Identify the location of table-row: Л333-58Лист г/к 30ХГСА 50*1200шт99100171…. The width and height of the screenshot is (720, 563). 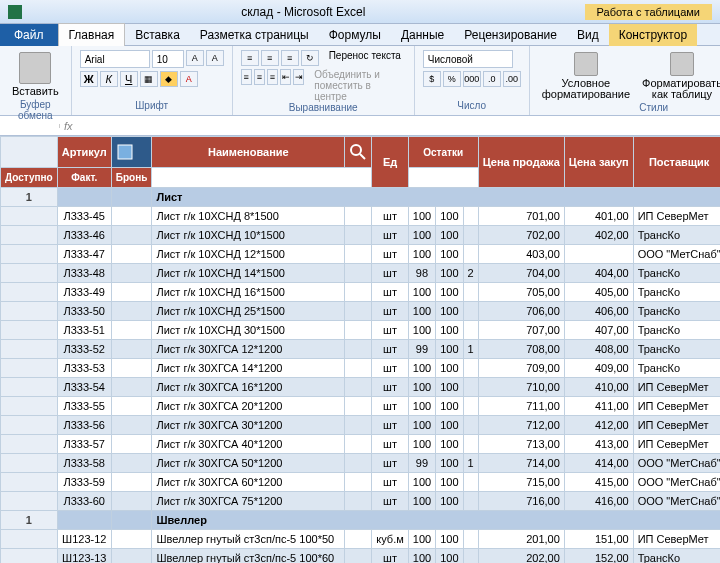
(361, 464).